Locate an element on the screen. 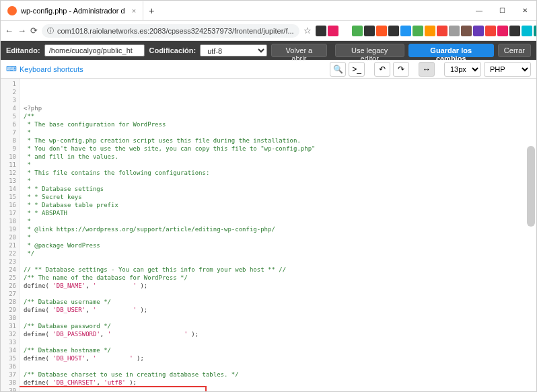 The height and width of the screenshot is (392, 537). url-text: com1018.raiolanetworks.es:2083/cpsess324… is located at coordinates (176, 31).